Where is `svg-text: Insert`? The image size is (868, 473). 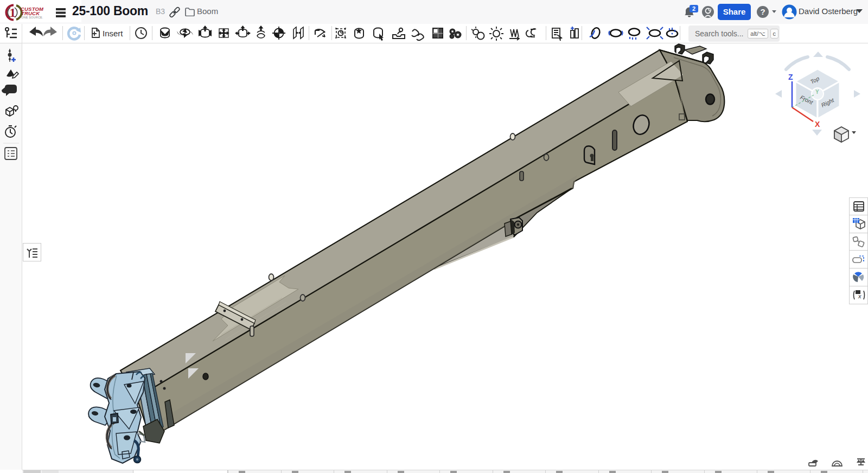
svg-text: Insert is located at coordinates (113, 34).